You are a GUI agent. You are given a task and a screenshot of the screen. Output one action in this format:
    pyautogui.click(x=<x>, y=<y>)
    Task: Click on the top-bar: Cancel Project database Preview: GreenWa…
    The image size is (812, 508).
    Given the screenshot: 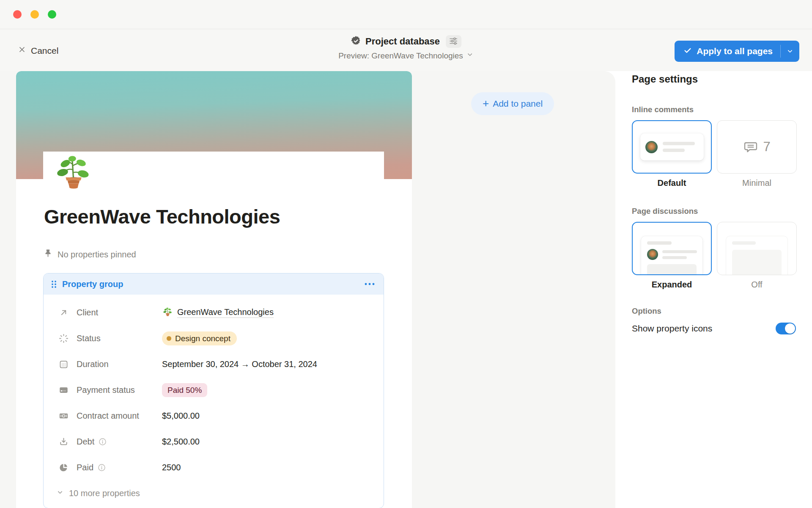 What is the action you would take?
    pyautogui.click(x=406, y=36)
    